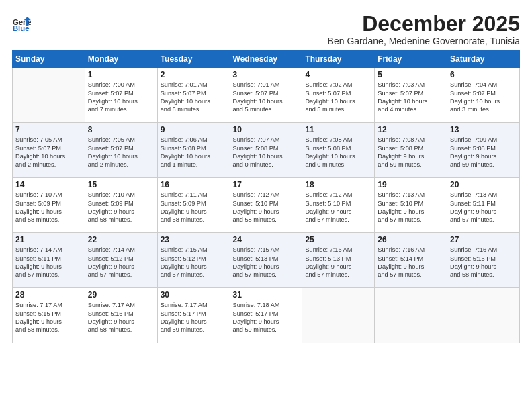  Describe the element at coordinates (266, 316) in the screenshot. I see `calendar-week-row: 28Sunrise: 7:17 AMSunset: 5:15 PMDayligh…` at that location.